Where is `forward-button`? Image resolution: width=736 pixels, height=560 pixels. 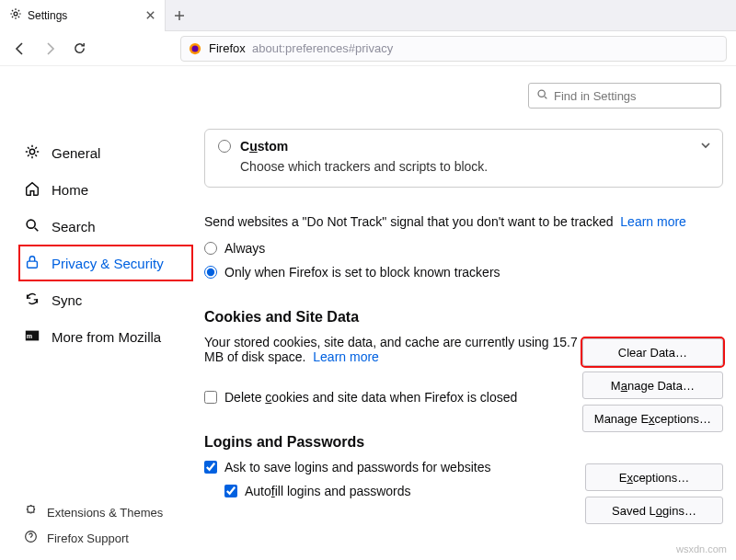
forward-button is located at coordinates (50, 49).